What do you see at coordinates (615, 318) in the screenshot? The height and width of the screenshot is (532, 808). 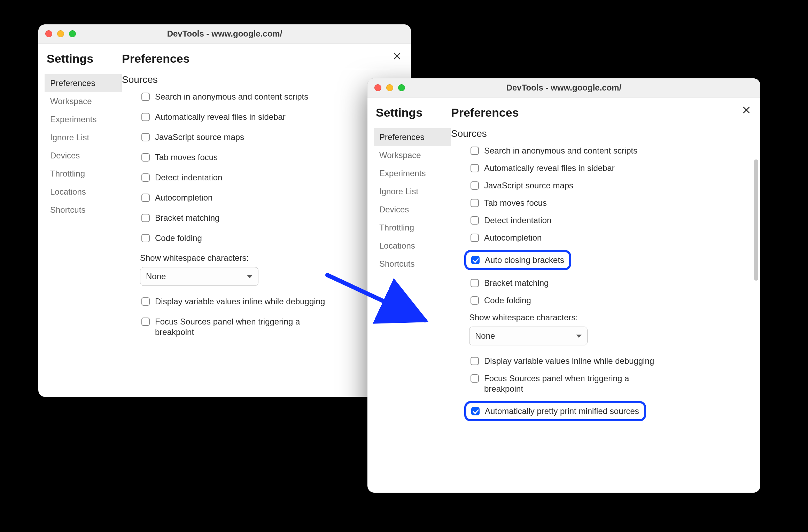 I see `whitespace-label: Show whitespace characters:` at bounding box center [615, 318].